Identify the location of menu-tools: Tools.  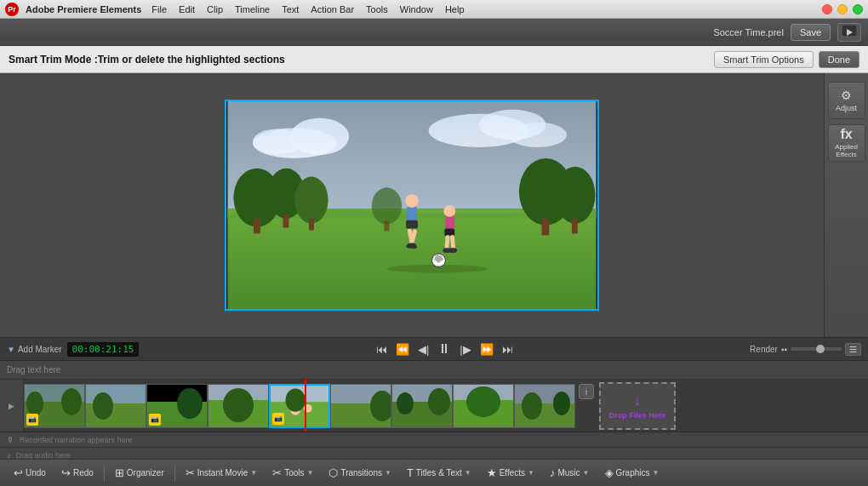
(377, 9).